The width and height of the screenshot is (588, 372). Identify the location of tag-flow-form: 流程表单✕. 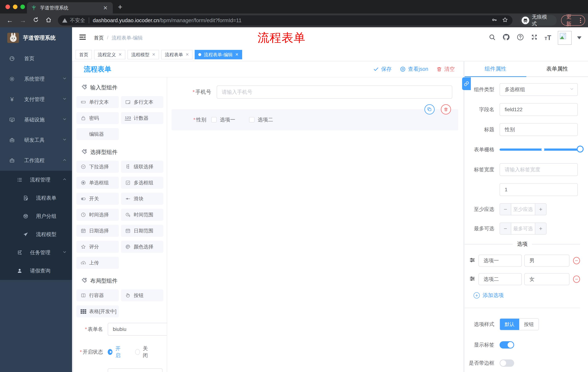
(177, 55).